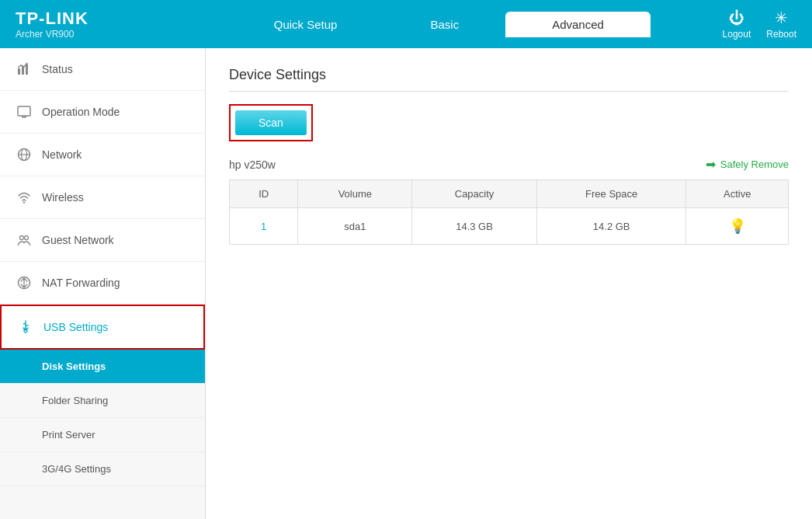 This screenshot has width=812, height=519. I want to click on logout-button: ⏻ Logout, so click(737, 25).